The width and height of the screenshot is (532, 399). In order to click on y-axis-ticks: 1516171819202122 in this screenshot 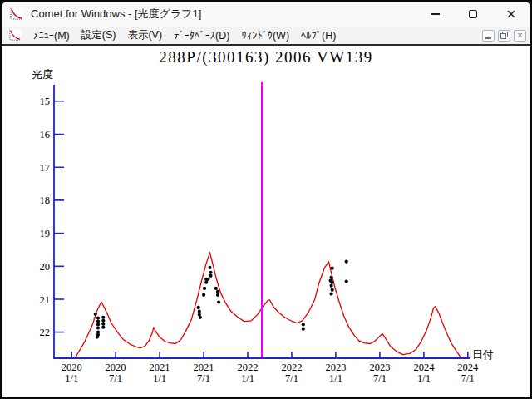, I will do `click(52, 217)`.